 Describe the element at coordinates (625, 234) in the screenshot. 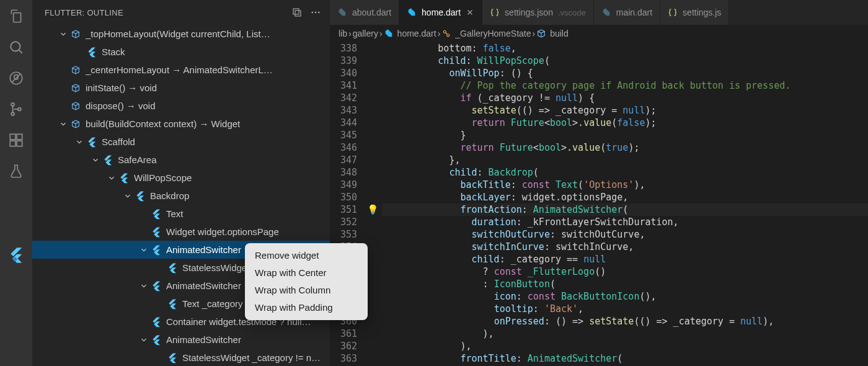

I see `code-line: switchOutCurve: switchOutCurve,` at that location.